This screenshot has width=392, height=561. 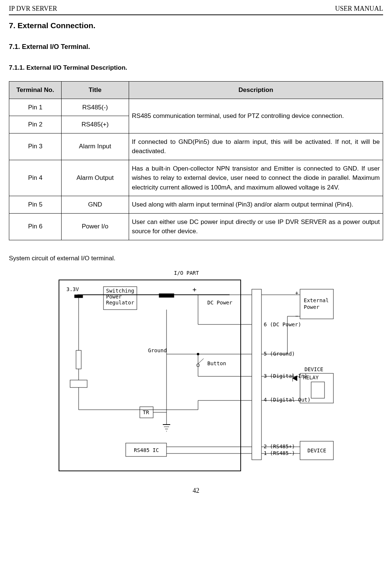 I want to click on label-extpower-line1: External, so click(x=316, y=300).